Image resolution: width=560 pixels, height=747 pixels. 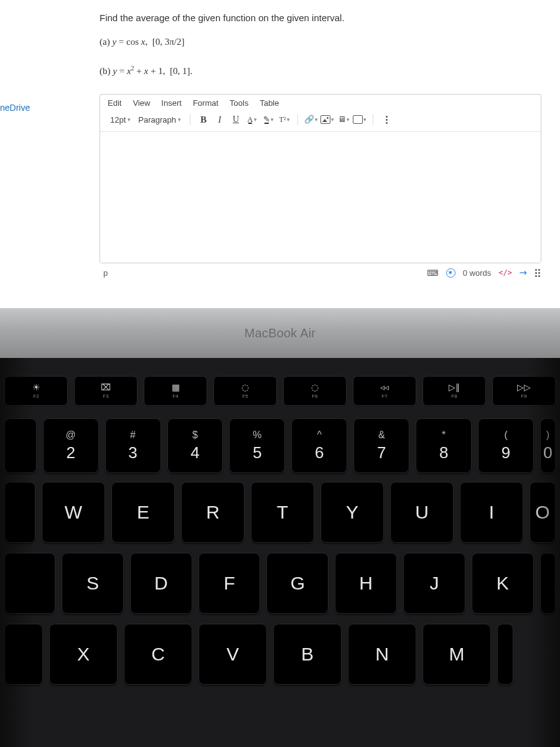 What do you see at coordinates (284, 120) in the screenshot?
I see `superscript-button: T² ▾` at bounding box center [284, 120].